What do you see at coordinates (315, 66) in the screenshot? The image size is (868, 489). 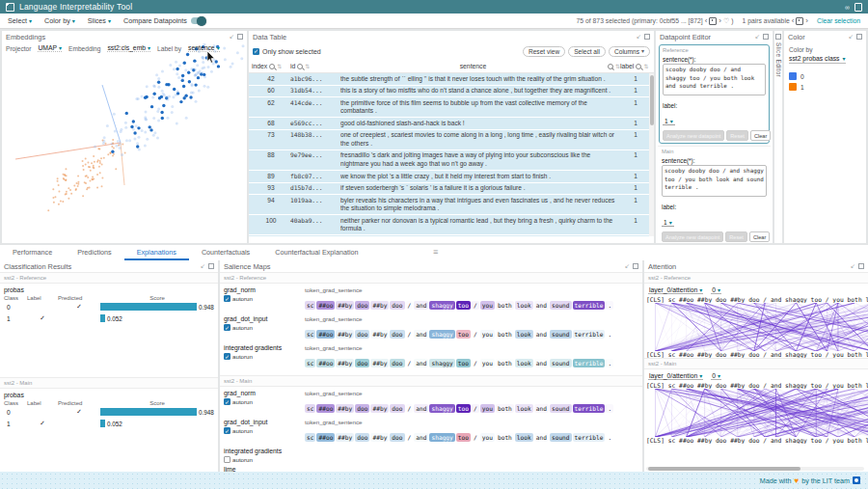 I see `column-header-id: id ⇅` at bounding box center [315, 66].